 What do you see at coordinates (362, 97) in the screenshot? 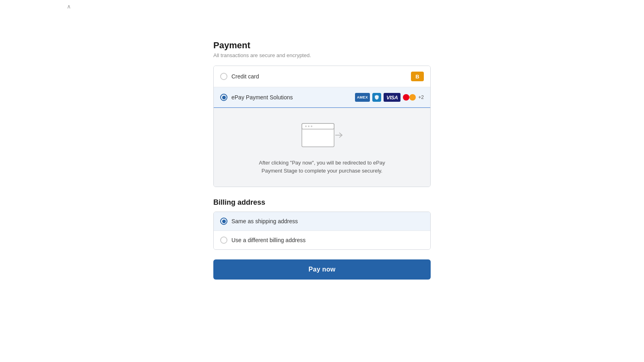
I see `amex-logo: AMEX` at bounding box center [362, 97].